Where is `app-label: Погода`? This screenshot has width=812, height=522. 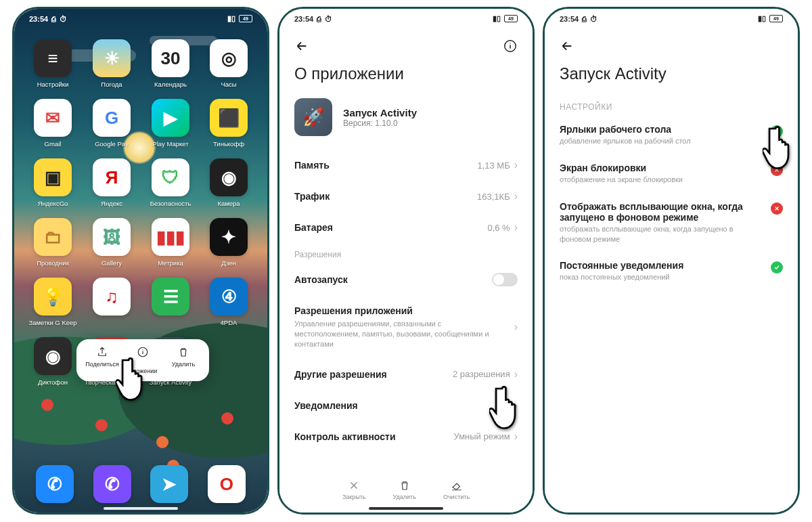
app-label: Погода is located at coordinates (111, 84).